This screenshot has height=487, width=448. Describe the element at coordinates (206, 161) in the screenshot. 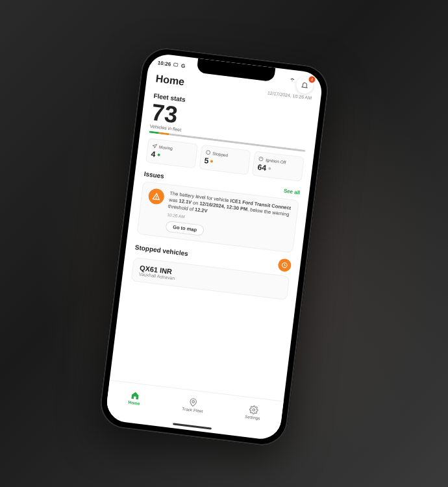

I see `stat-value: 5` at that location.